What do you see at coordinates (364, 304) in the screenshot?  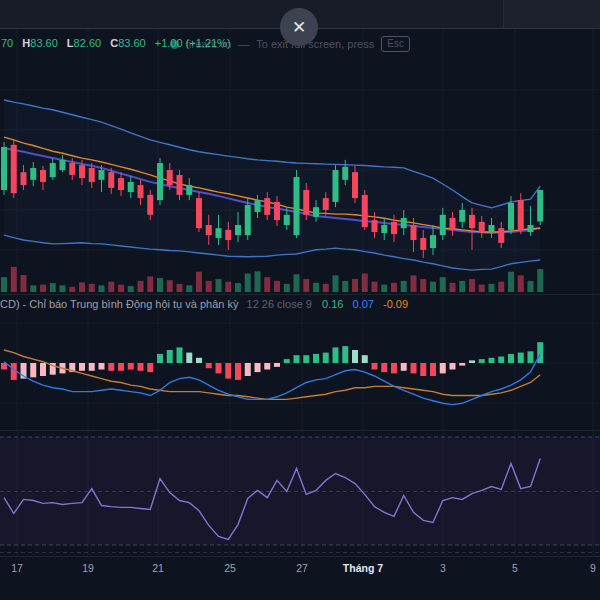 I see `macd-line-value: 0.07` at bounding box center [364, 304].